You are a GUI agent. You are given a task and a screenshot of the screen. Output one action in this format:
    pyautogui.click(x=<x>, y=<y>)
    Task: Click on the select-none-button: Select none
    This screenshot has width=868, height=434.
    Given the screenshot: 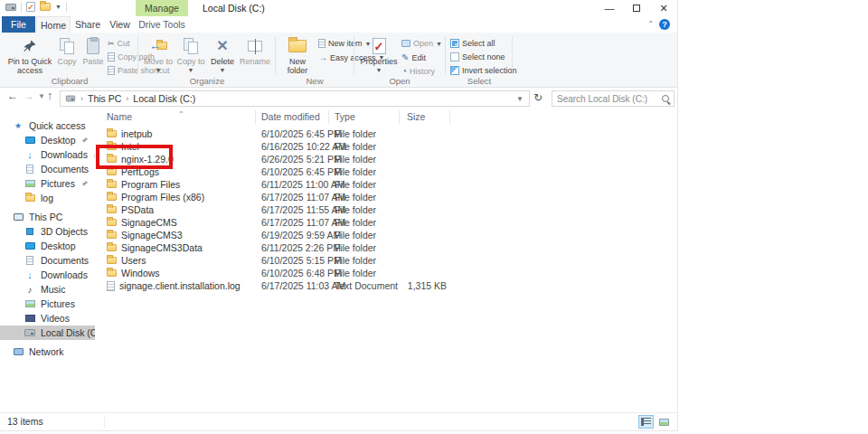 What is the action you would take?
    pyautogui.click(x=477, y=57)
    